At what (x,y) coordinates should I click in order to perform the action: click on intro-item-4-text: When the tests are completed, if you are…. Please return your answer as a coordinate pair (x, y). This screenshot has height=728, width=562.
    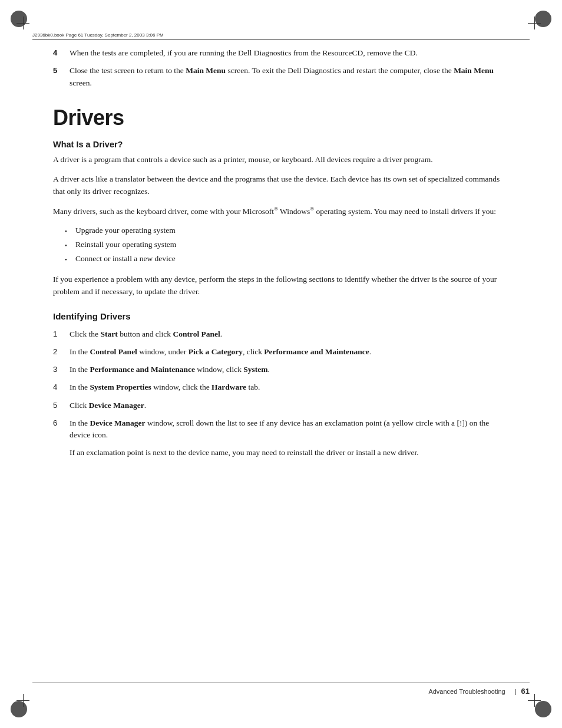
    Looking at the image, I should click on (289, 53).